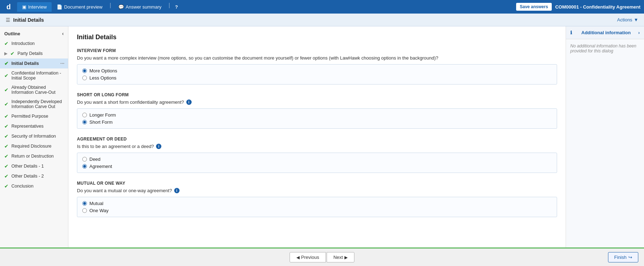 Image resolution: width=644 pixels, height=266 pixels. I want to click on page-title: Initial Details, so click(317, 37).